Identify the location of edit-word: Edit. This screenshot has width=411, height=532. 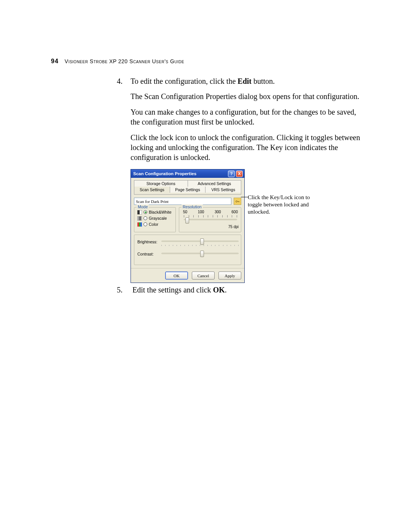
(244, 81).